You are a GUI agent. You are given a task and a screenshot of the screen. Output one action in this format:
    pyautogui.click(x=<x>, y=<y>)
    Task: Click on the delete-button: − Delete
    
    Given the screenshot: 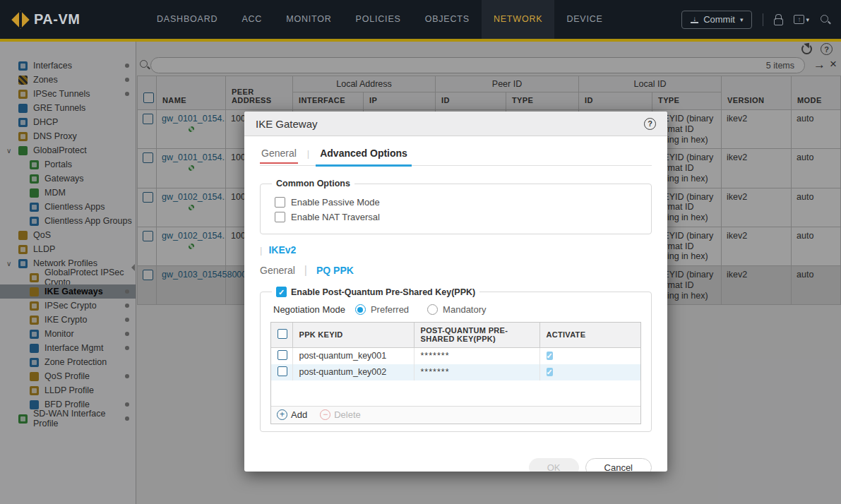 What is the action you would take?
    pyautogui.click(x=340, y=415)
    